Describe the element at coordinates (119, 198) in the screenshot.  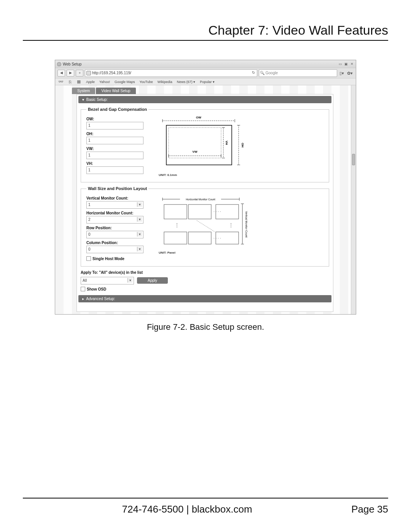
I see `vcount-label: Vertical Monitor Count:` at that location.